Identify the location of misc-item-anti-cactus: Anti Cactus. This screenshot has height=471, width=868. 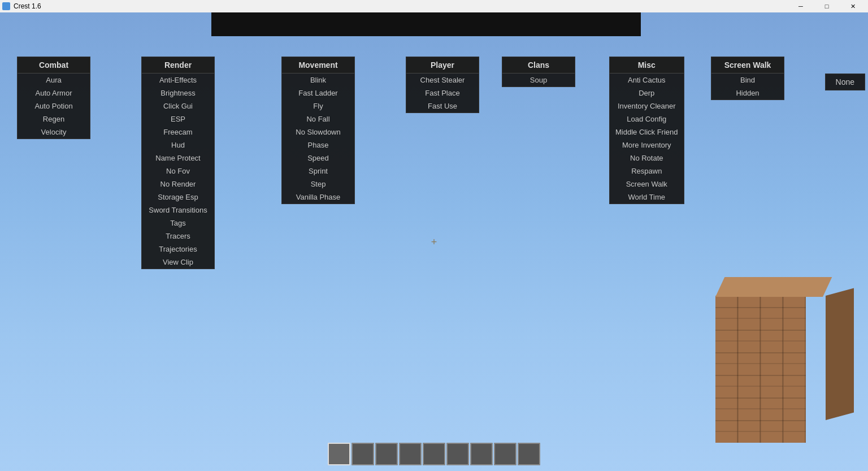
(646, 80).